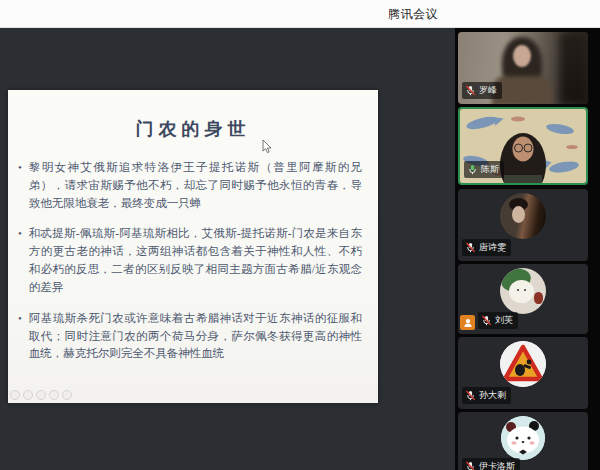  Describe the element at coordinates (523, 299) in the screenshot. I see `participant-tile-4: 刘芙` at that location.